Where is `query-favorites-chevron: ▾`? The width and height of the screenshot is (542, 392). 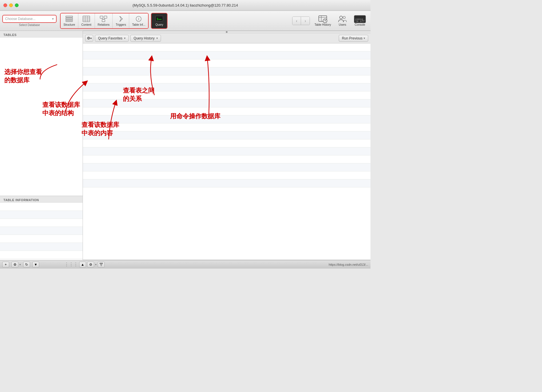
query-favorites-chevron: ▾ is located at coordinates (125, 38).